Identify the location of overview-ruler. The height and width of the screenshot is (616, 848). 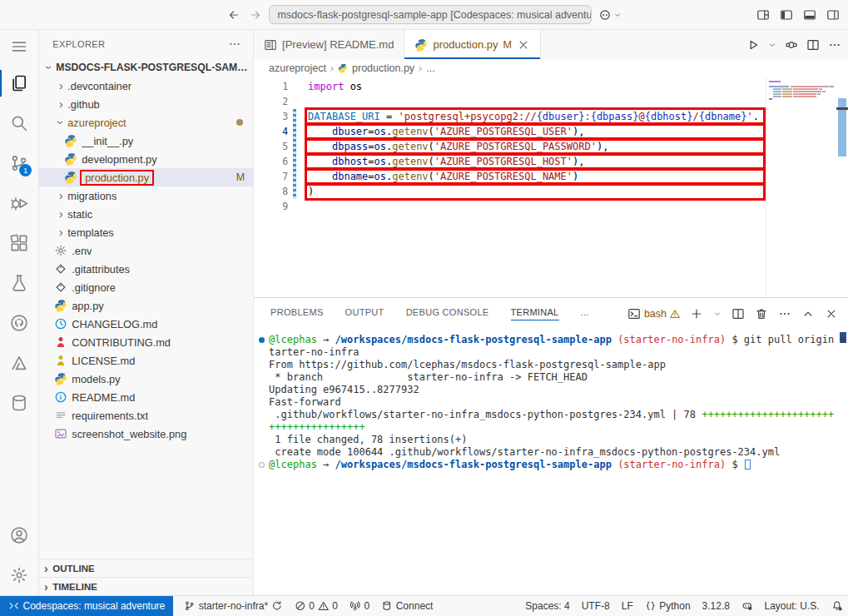
(842, 187).